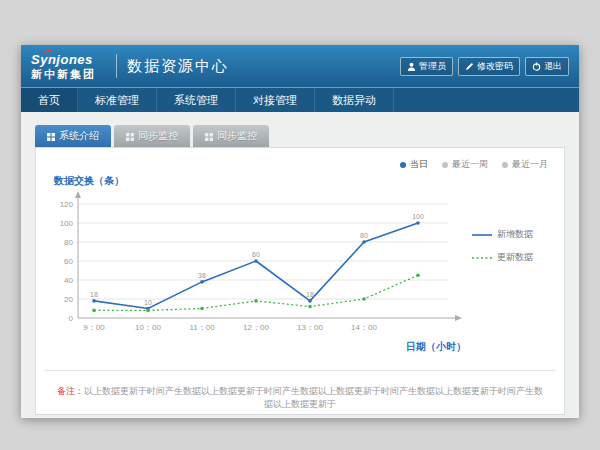 This screenshot has height=450, width=600. What do you see at coordinates (67, 204) in the screenshot?
I see `svg-text: 120` at bounding box center [67, 204].